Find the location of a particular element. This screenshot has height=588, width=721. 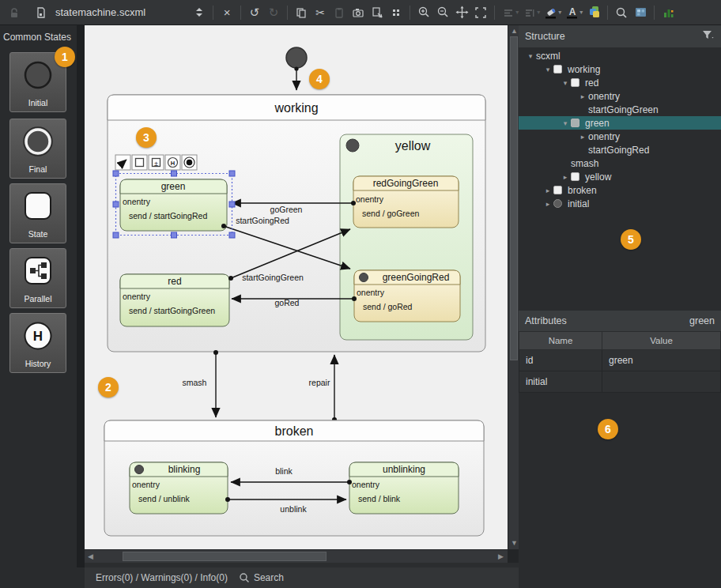

navigator-icon is located at coordinates (640, 13).